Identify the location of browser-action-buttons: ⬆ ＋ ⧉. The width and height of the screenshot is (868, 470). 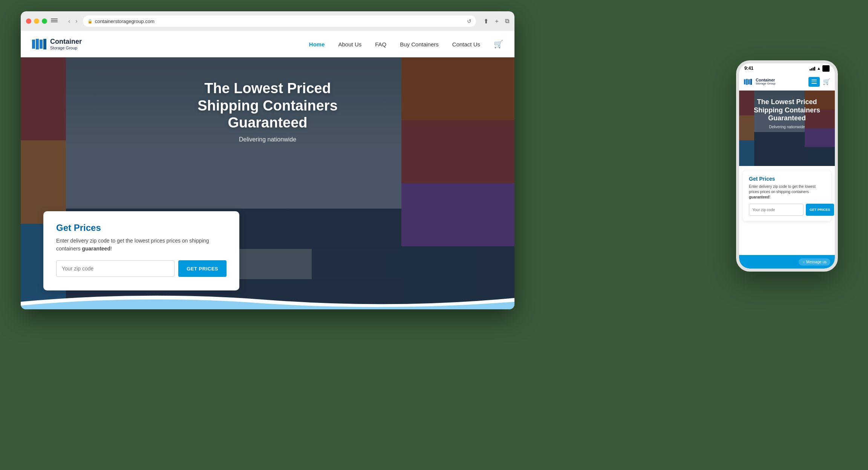
(496, 21).